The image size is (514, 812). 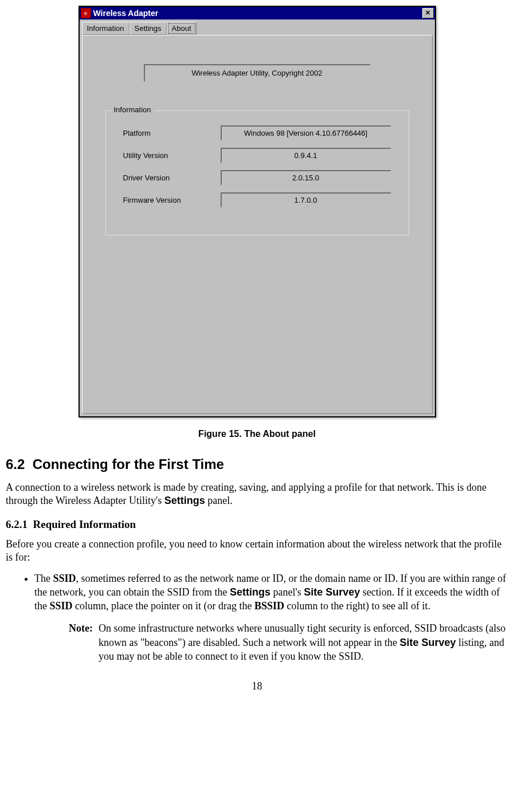 I want to click on info-row-platform: Platform Windows 98 [Version 4.10.677664…, so click(x=257, y=133).